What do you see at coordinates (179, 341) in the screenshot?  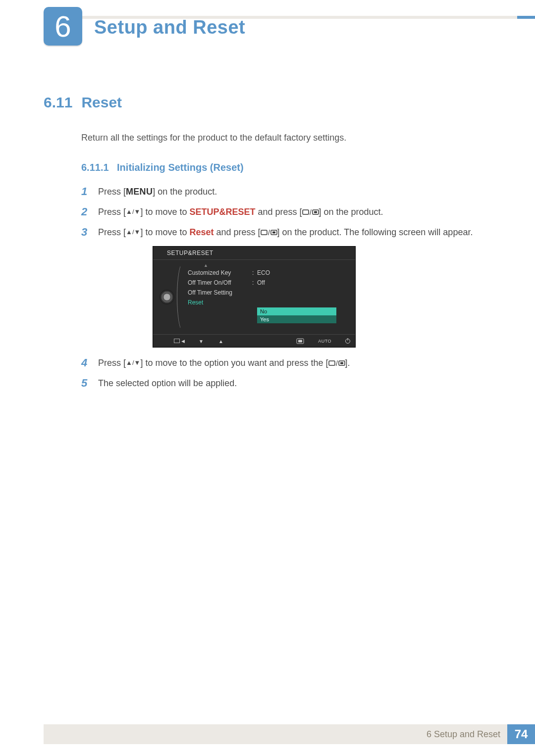 I see `osd-back-icon: ◀` at bounding box center [179, 341].